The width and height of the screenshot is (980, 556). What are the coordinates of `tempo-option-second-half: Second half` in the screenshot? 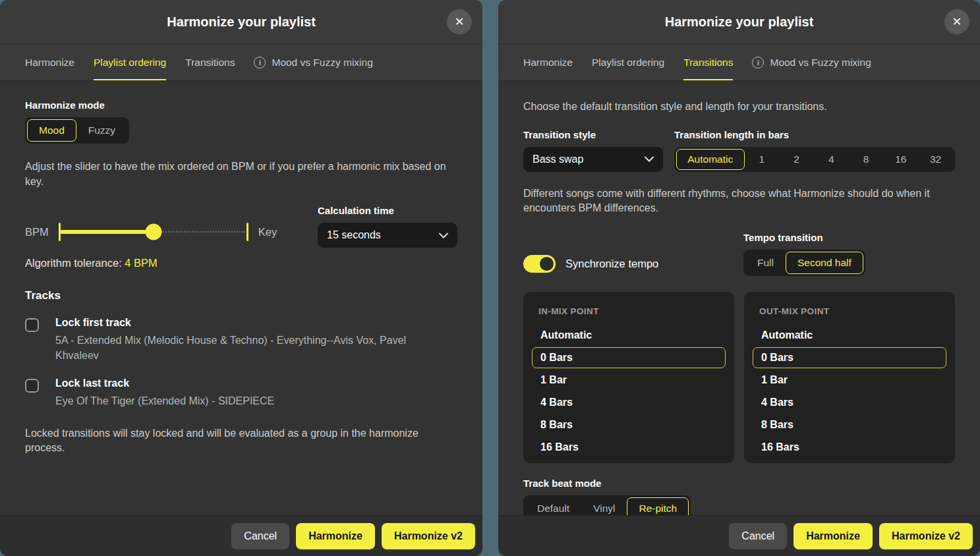 It's located at (824, 263).